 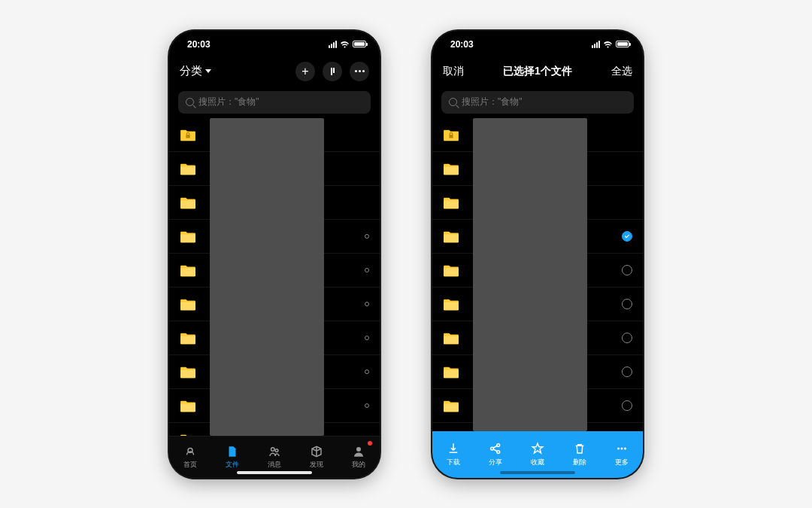 I want to click on category-label: 分类, so click(x=191, y=71).